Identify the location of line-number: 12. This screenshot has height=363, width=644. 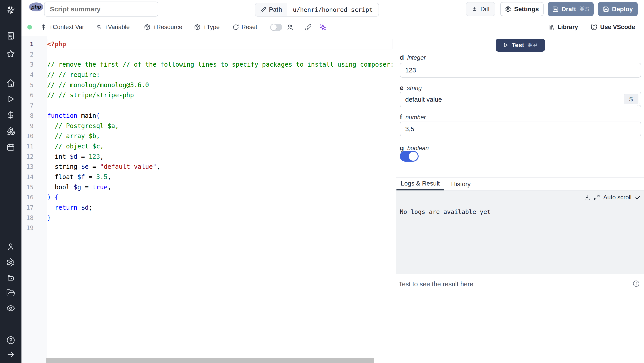
(34, 157).